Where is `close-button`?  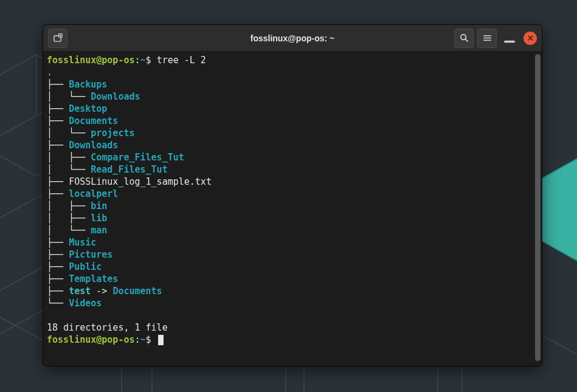 close-button is located at coordinates (530, 38).